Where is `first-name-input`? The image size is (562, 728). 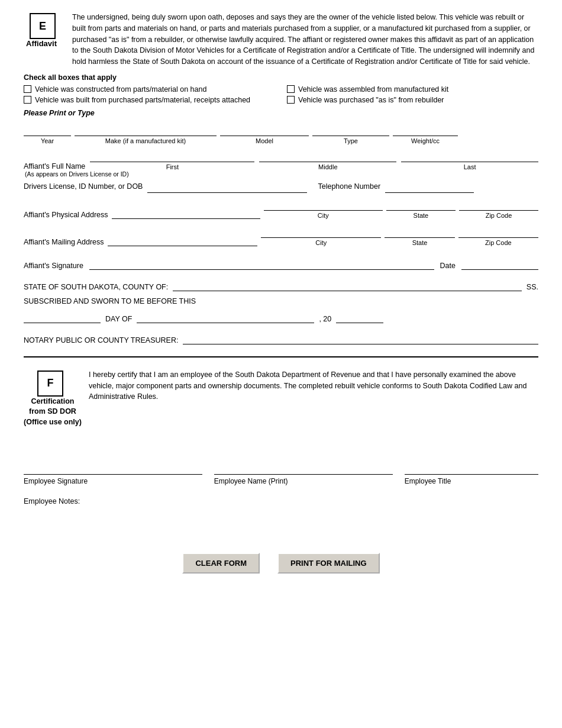 first-name-input is located at coordinates (172, 156).